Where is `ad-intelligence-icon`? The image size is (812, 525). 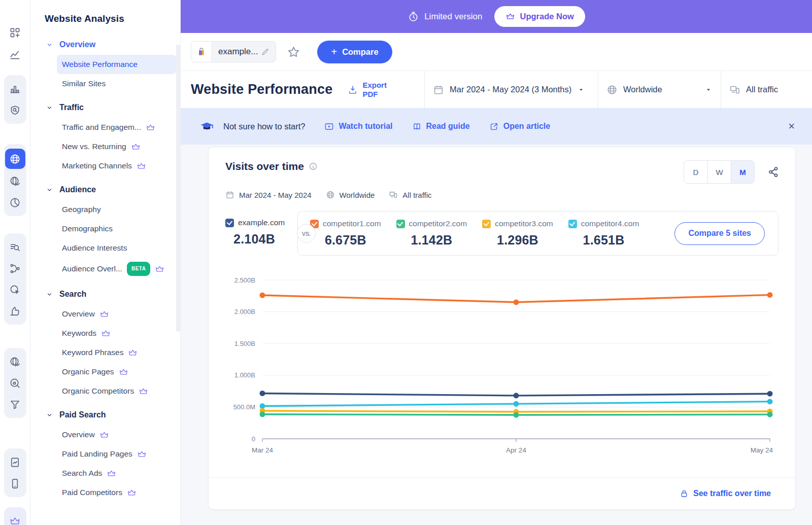
ad-intelligence-icon is located at coordinates (15, 290).